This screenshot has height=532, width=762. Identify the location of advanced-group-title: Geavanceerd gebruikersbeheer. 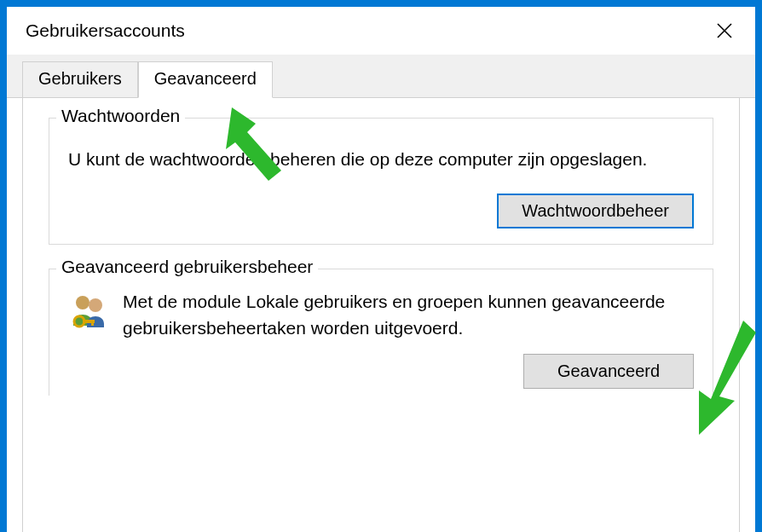
(188, 267).